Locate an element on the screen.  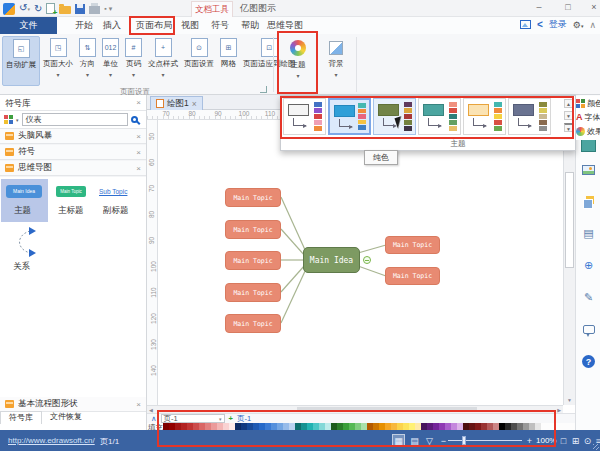
tab-视图: 视图 is located at coordinates (190, 26).